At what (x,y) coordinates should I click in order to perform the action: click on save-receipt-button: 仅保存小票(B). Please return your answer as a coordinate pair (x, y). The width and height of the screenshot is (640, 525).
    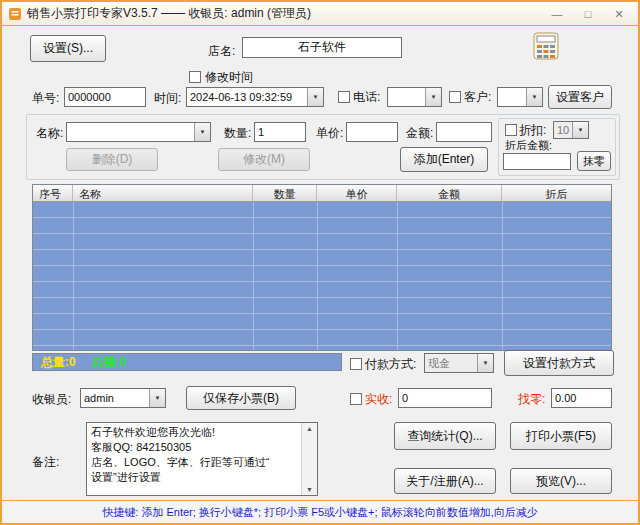
    Looking at the image, I should click on (241, 398).